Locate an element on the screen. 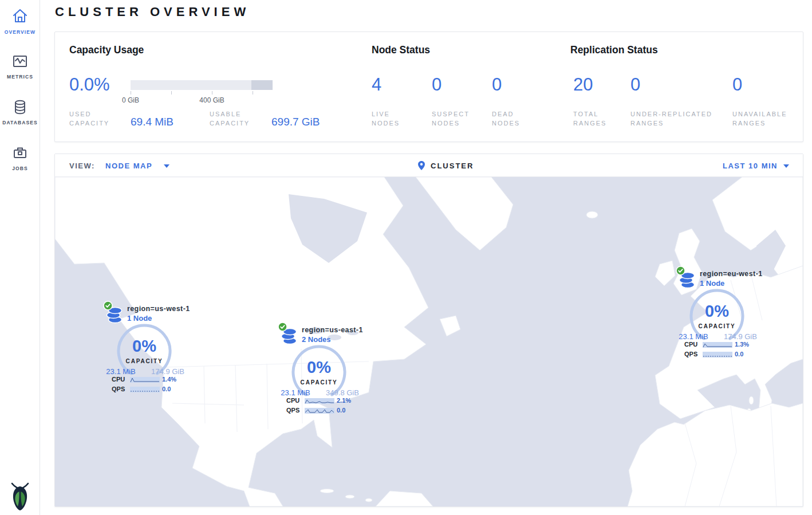  dead-nodes-value: 0 is located at coordinates (497, 85).